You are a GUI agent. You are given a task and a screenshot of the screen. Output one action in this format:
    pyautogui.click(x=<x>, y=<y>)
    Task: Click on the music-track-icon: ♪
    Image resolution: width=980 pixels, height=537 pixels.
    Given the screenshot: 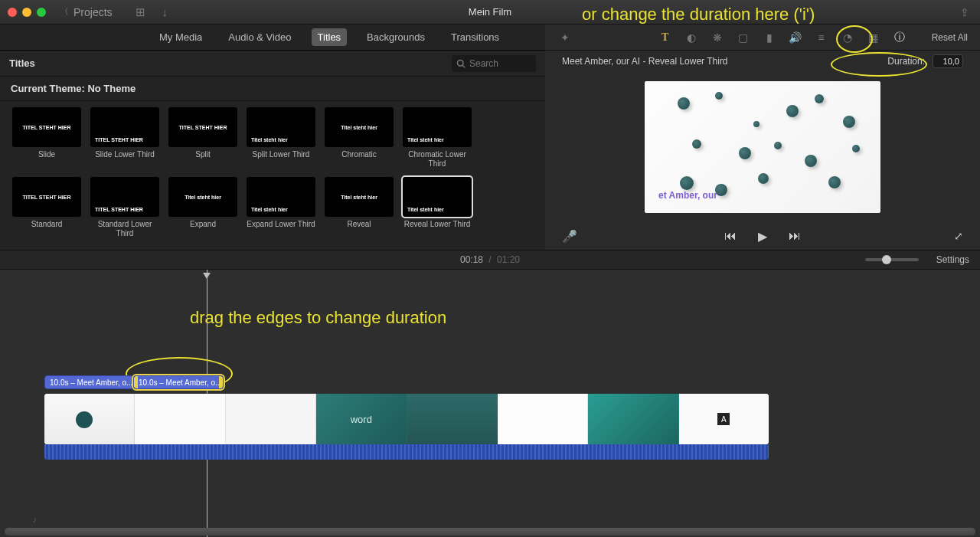 What is the action you would take?
    pyautogui.click(x=34, y=519)
    